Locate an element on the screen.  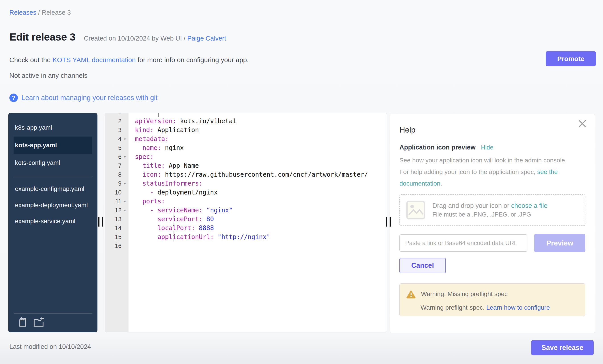
cancel-button: Cancel is located at coordinates (423, 265).